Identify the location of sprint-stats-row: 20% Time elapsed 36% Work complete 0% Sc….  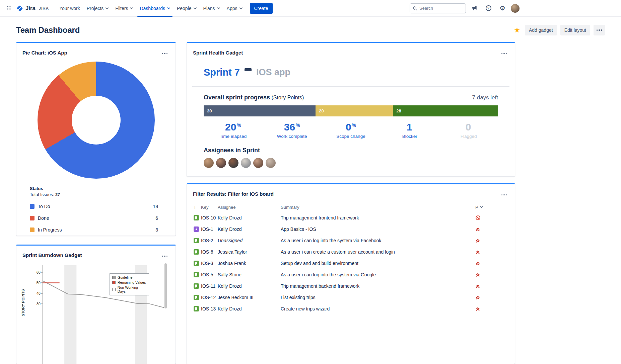
(351, 130).